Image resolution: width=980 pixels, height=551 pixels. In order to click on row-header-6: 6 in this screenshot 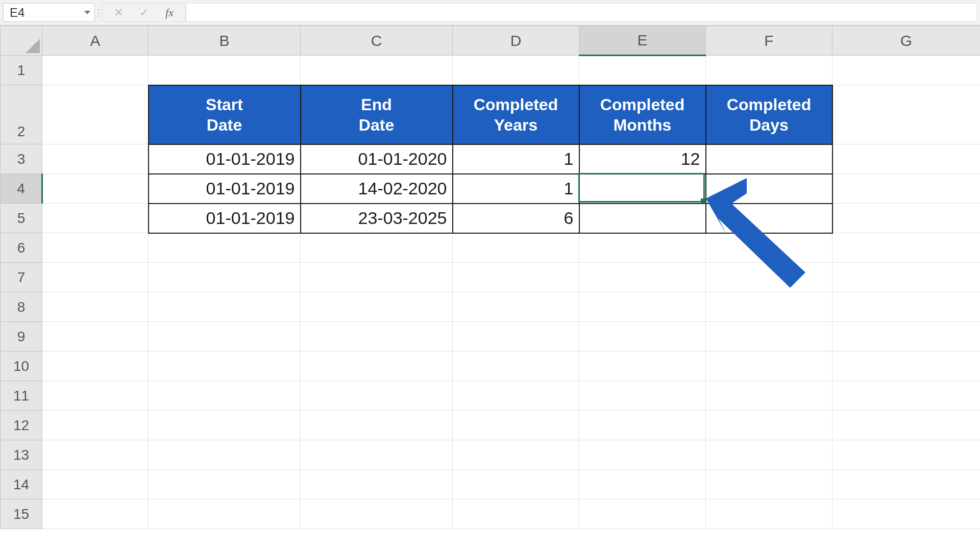, I will do `click(21, 248)`.